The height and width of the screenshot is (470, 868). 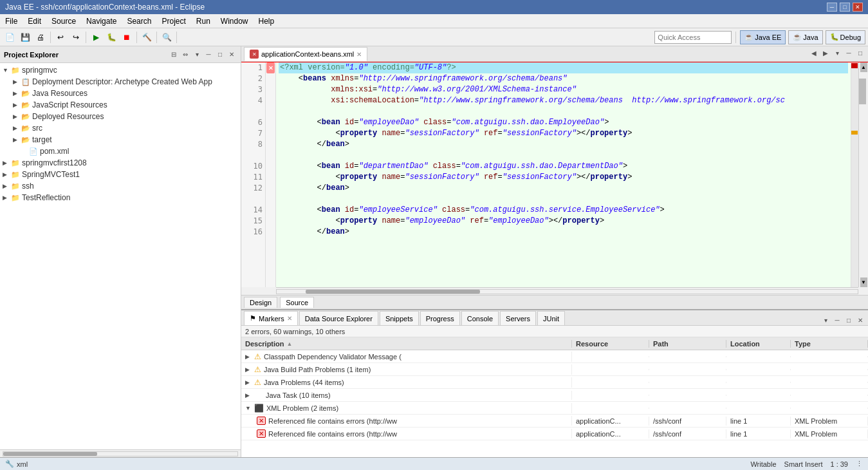 What do you see at coordinates (111, 37) in the screenshot?
I see `debug-button: 🐛` at bounding box center [111, 37].